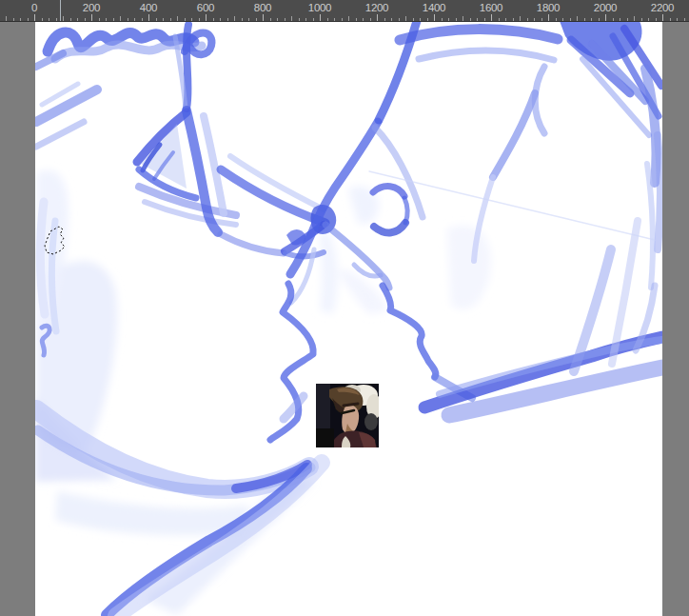 This screenshot has height=616, width=689. What do you see at coordinates (605, 8) in the screenshot?
I see `ruler-label: 2000` at bounding box center [605, 8].